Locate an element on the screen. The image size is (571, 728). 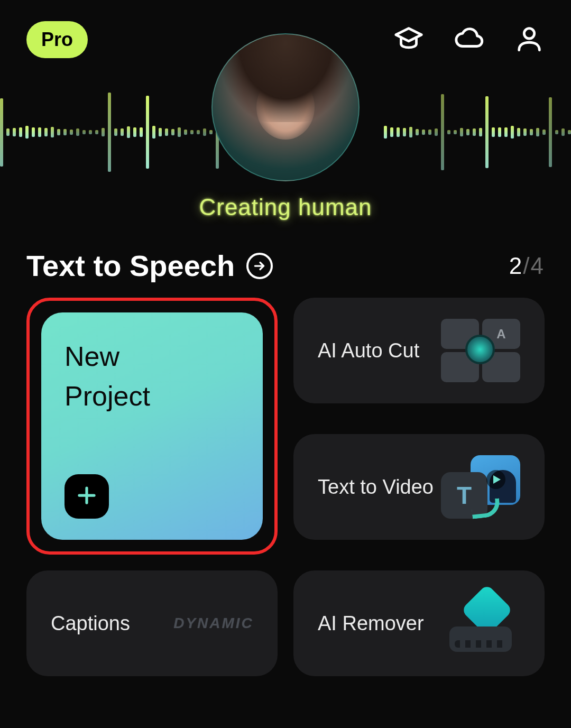
new-project-card: New Project is located at coordinates (152, 426).